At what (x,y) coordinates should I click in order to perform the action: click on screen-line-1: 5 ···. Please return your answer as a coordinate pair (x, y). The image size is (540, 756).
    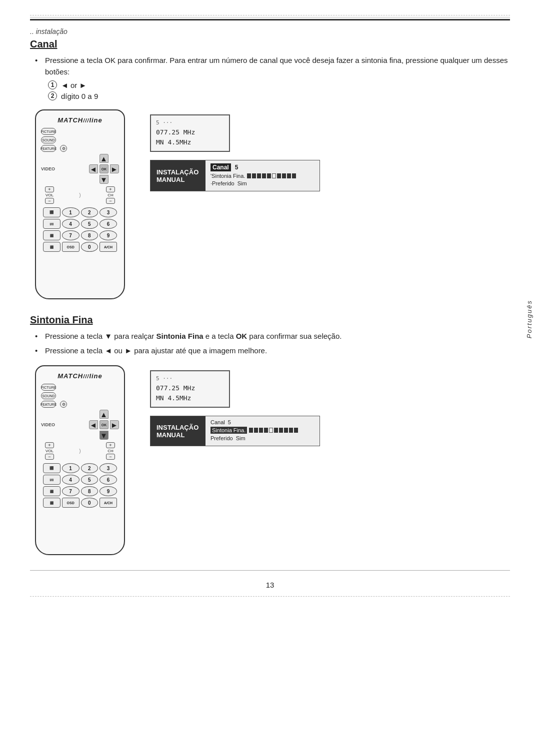
    Looking at the image, I should click on (190, 123).